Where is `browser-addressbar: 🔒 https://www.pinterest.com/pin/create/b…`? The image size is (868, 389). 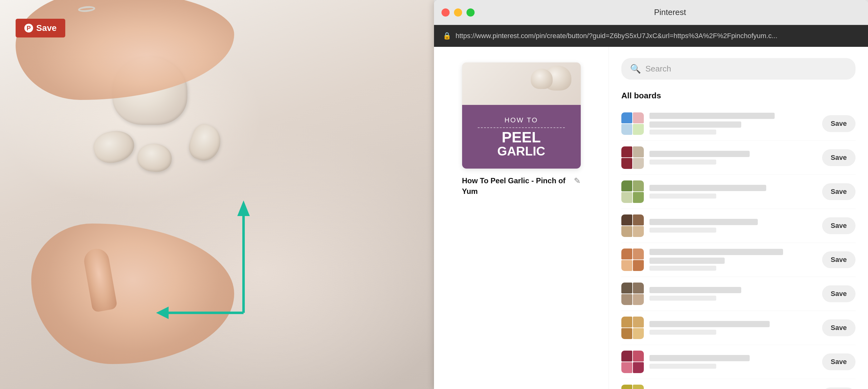
browser-addressbar: 🔒 https://www.pinterest.com/pin/create/b… is located at coordinates (651, 36).